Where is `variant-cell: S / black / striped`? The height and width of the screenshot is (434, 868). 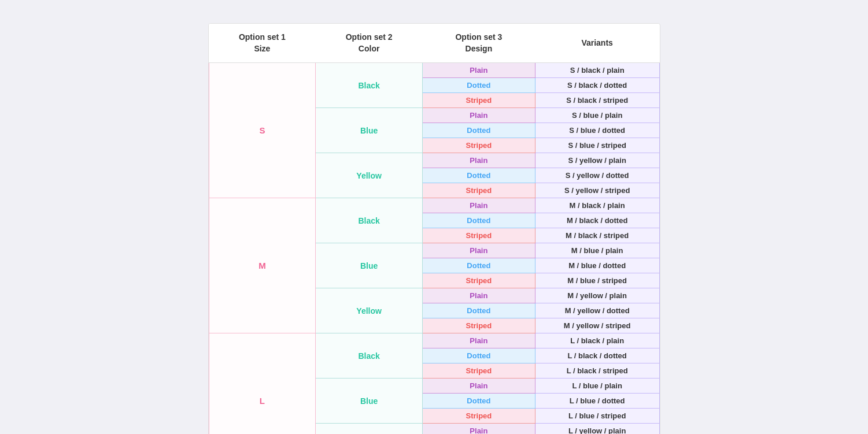
variant-cell: S / black / striped is located at coordinates (597, 101).